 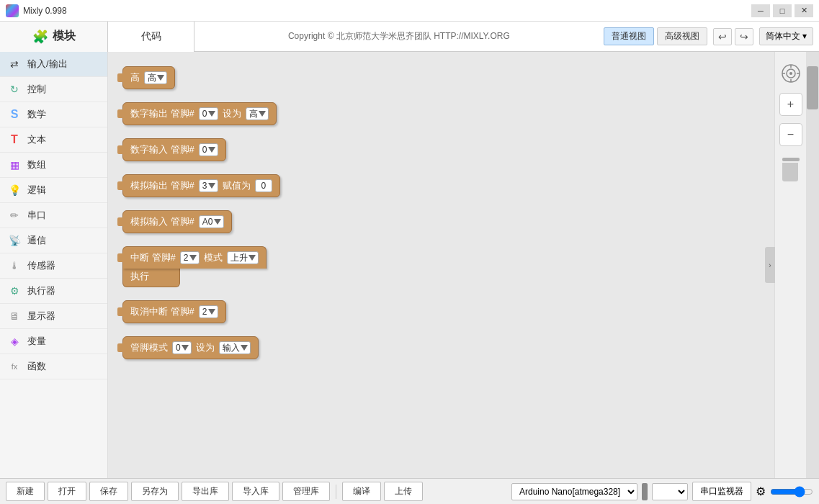 I want to click on block-cancel-interrupt-pin: 23, so click(x=209, y=312).